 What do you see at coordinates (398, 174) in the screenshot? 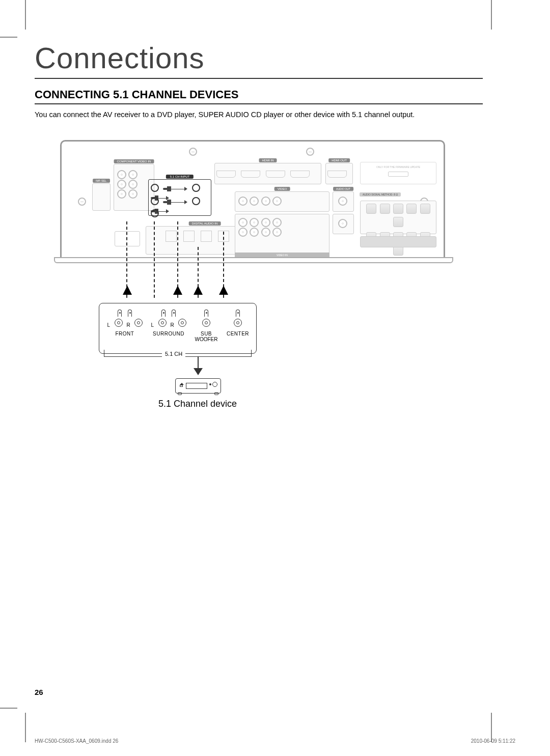
I see `service-port-icon` at bounding box center [398, 174].